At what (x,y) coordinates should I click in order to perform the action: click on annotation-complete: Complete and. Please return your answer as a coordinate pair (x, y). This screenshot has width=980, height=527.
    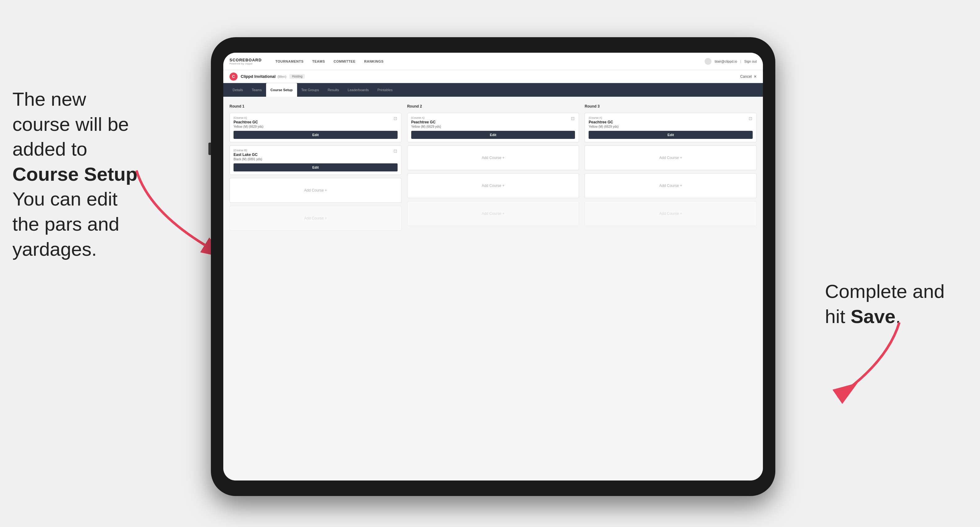
    Looking at the image, I should click on (885, 291).